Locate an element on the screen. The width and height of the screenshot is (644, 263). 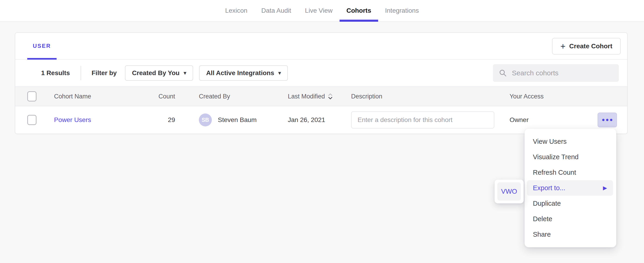
cohort-count: 29 is located at coordinates (170, 120).